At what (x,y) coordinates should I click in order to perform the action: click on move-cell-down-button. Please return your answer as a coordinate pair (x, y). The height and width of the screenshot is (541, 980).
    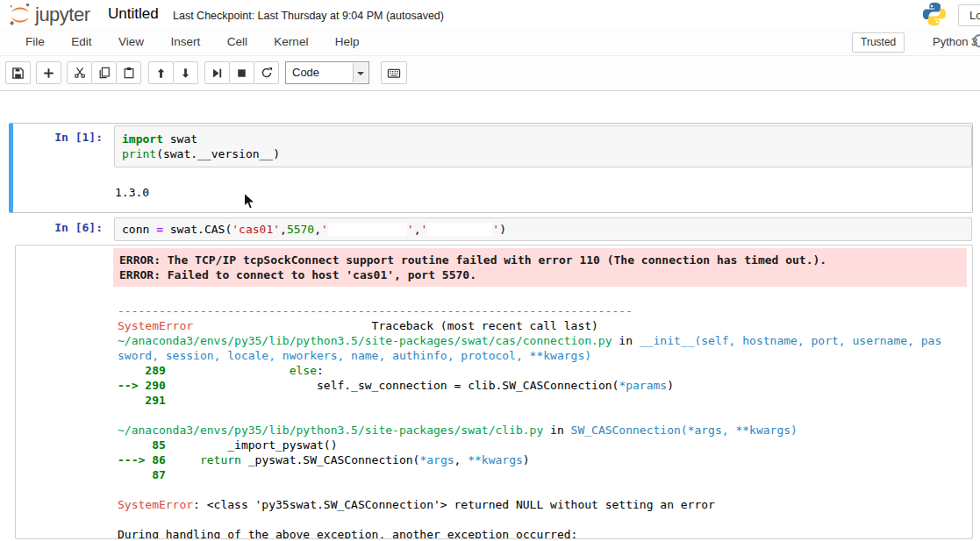
    Looking at the image, I should click on (186, 73).